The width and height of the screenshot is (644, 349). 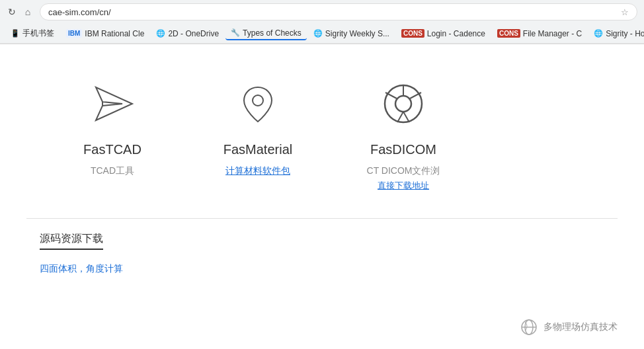 What do you see at coordinates (322, 269) in the screenshot?
I see `source-link-tetrahedral: 四面体积，角度计算` at bounding box center [322, 269].